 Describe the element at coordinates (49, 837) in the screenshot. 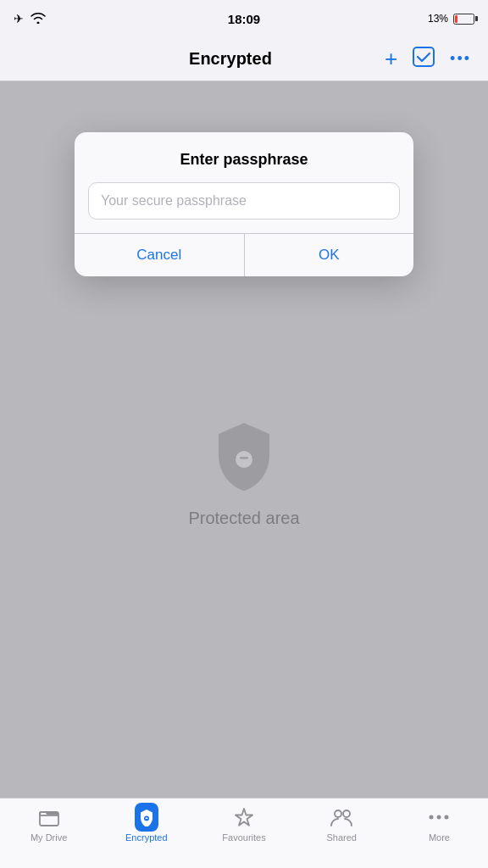

I see `tab-my-drive-label: My Drive` at that location.